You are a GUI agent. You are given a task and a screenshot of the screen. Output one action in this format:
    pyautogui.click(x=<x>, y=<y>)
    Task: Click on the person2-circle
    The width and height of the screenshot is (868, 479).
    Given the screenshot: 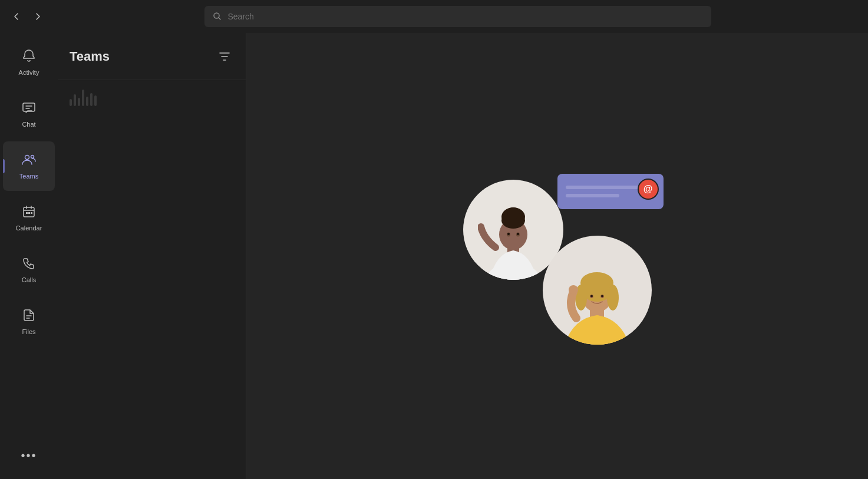 What is the action you would take?
    pyautogui.click(x=598, y=290)
    